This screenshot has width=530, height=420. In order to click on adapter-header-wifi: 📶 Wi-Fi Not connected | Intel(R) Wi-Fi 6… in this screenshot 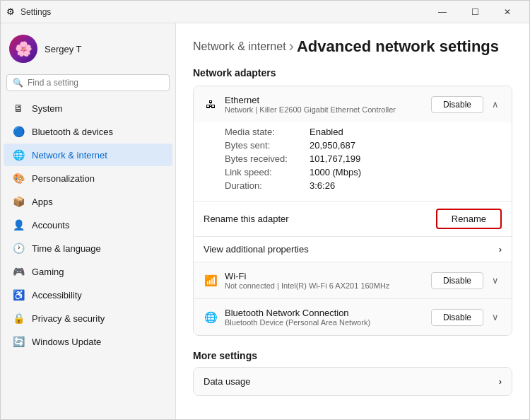, I will do `click(353, 280)`.